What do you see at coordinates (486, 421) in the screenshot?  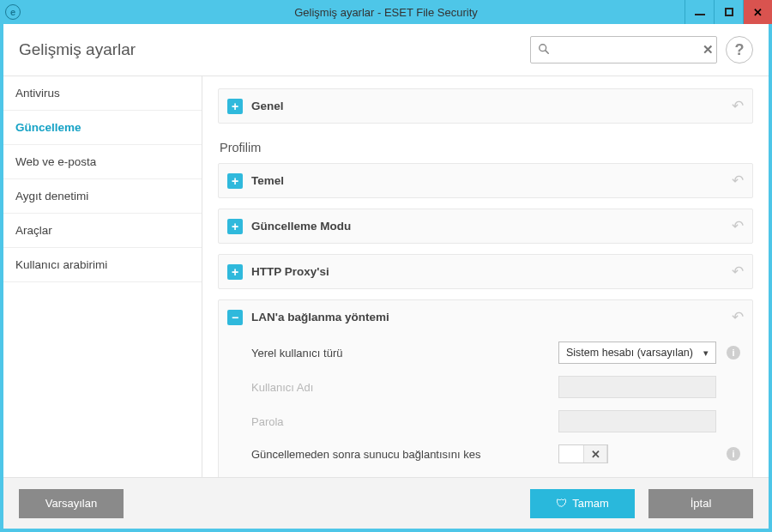 I see `row-password: Parola` at bounding box center [486, 421].